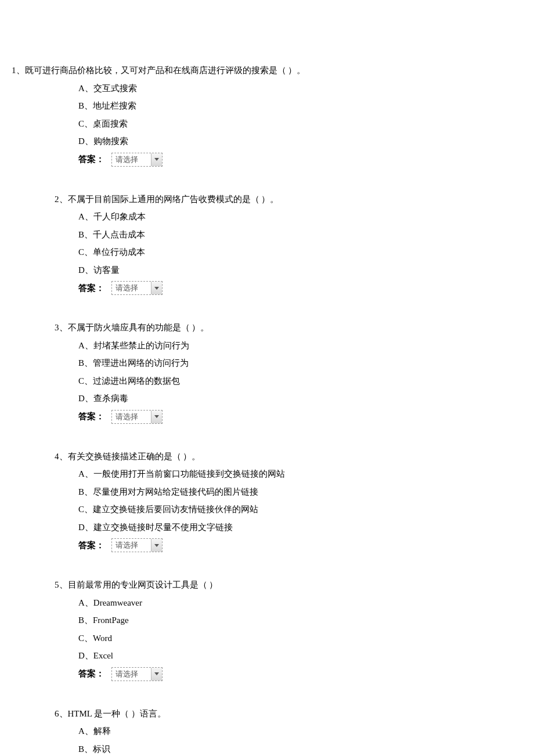 The height and width of the screenshot is (756, 534). What do you see at coordinates (301, 106) in the screenshot?
I see `option-b: B、地址栏搜索` at bounding box center [301, 106].